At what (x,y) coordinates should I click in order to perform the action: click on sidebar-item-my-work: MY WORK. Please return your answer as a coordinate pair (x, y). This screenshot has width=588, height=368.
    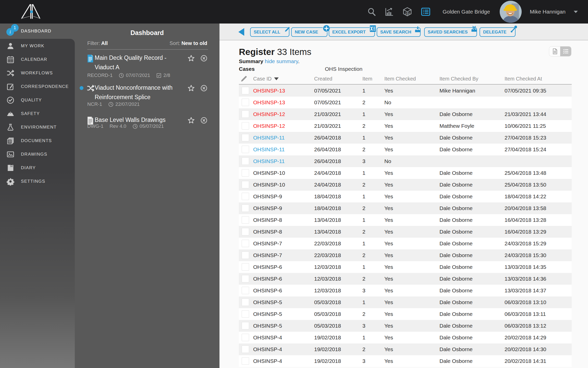
    Looking at the image, I should click on (37, 46).